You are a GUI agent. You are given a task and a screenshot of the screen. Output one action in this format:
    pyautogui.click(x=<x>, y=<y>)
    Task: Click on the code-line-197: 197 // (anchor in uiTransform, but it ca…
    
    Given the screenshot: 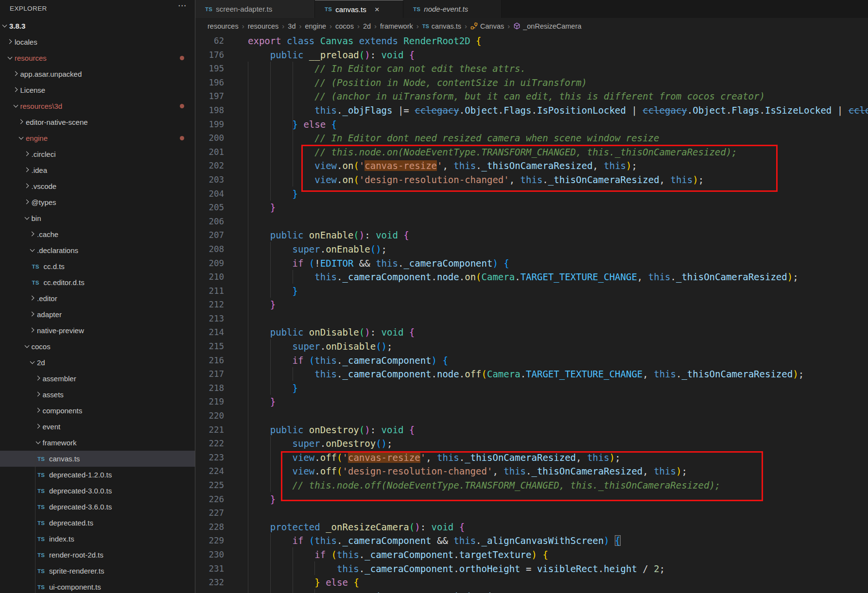 What is the action you would take?
    pyautogui.click(x=532, y=96)
    